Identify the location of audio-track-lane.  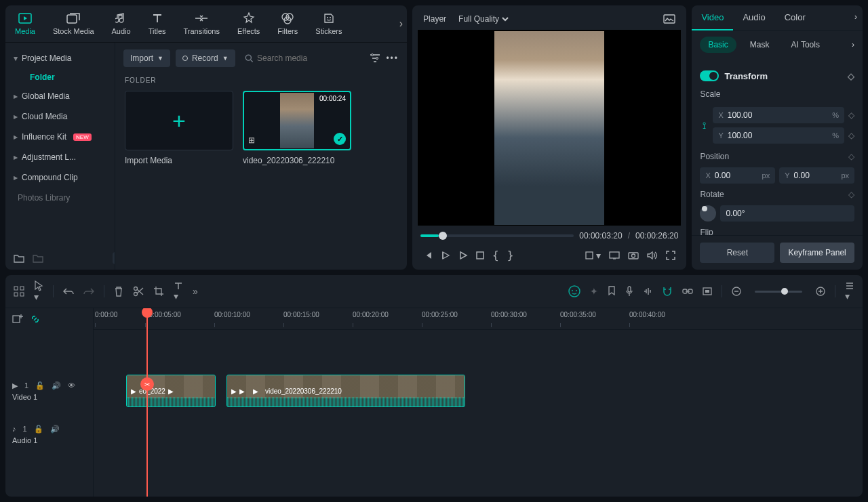
(478, 434).